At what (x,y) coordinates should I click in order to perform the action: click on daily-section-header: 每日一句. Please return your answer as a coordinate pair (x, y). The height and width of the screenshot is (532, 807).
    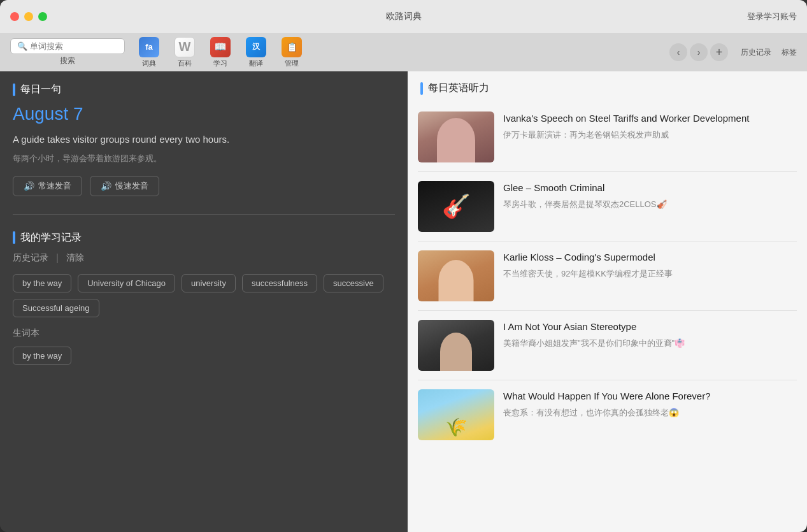
    Looking at the image, I should click on (204, 88).